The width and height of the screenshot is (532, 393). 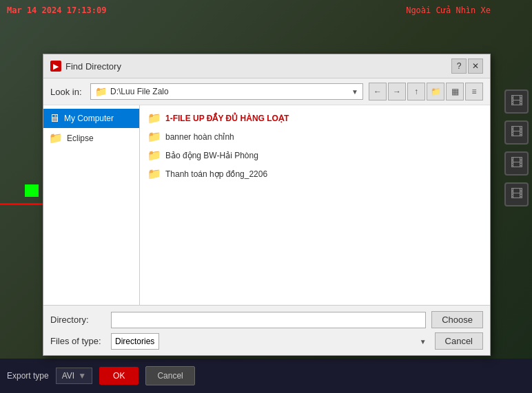 I want to click on dialog-help-button: ?, so click(x=459, y=66).